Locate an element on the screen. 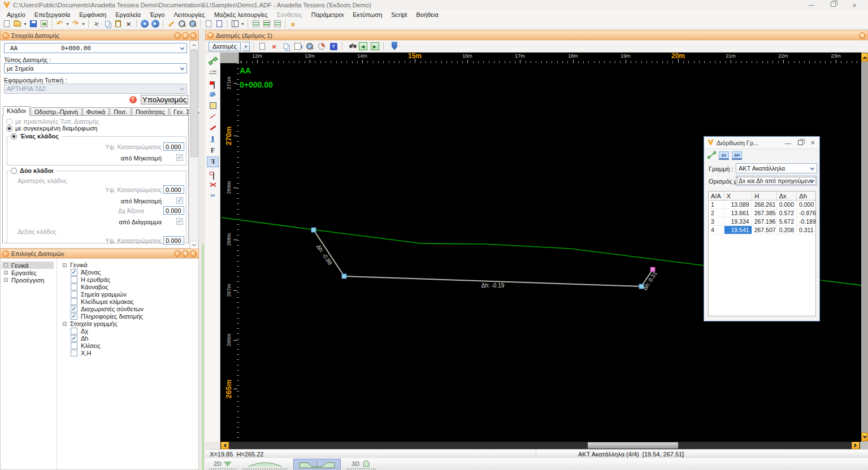 Image resolution: width=868 pixels, height=470 pixels. roll-up-icon: ˄ is located at coordinates (177, 36).